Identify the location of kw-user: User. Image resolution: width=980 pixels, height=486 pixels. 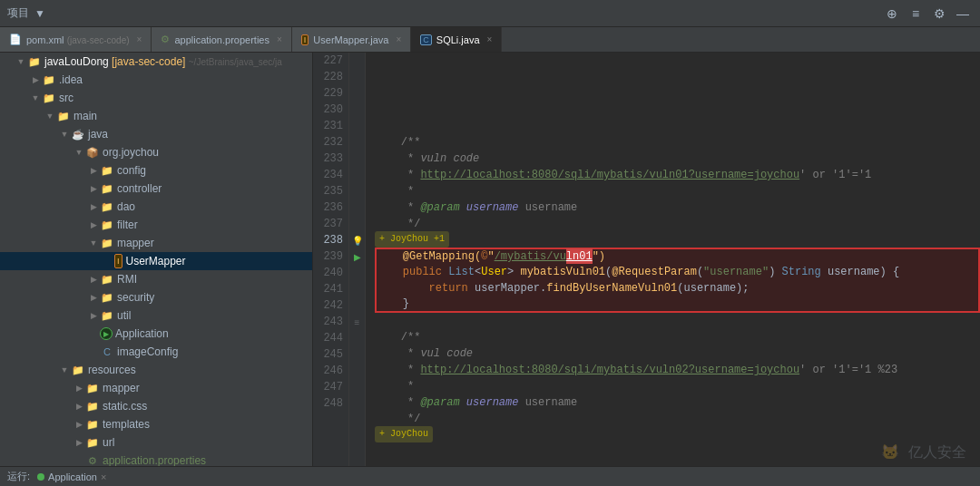
(494, 272).